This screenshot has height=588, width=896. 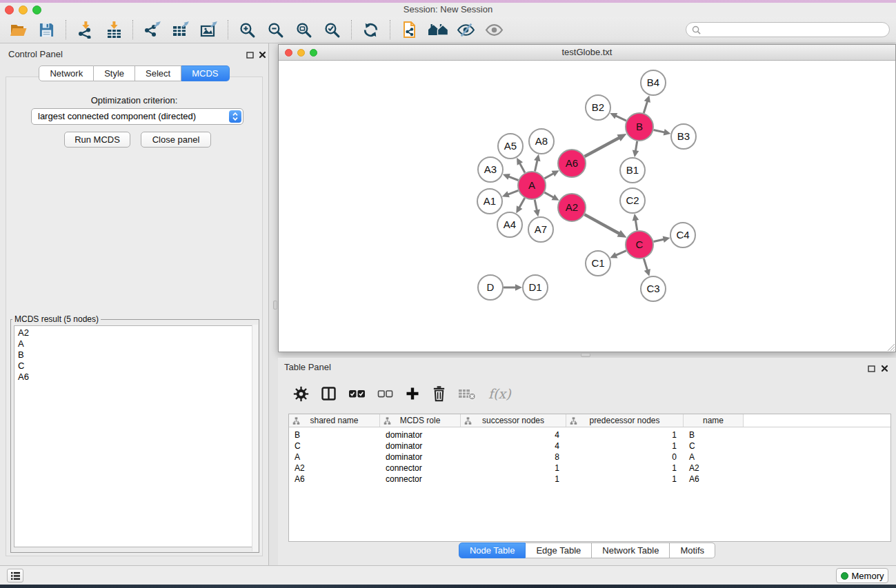 I want to click on home-networks-button, so click(x=437, y=30).